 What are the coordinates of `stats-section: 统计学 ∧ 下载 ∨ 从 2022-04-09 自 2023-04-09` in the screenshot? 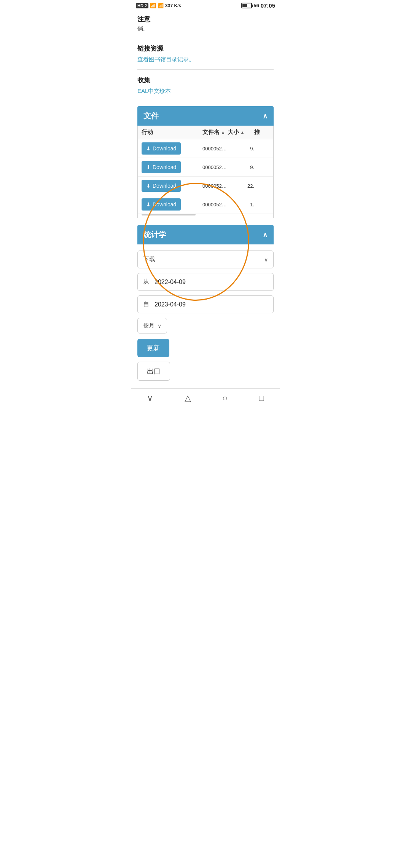 It's located at (206, 303).